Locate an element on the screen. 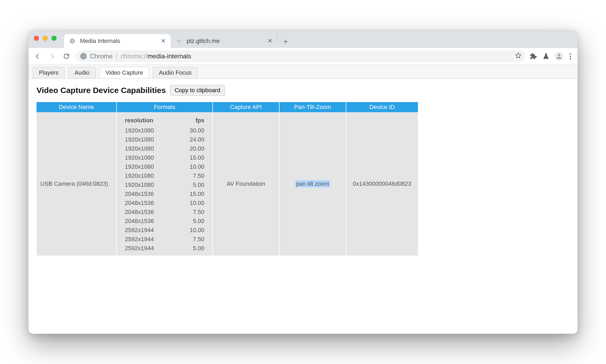  formats-header-res: resolution is located at coordinates (146, 120).